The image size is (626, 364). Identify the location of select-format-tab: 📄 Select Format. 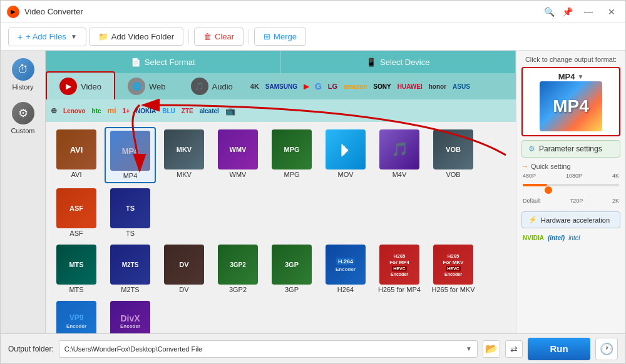
(163, 62).